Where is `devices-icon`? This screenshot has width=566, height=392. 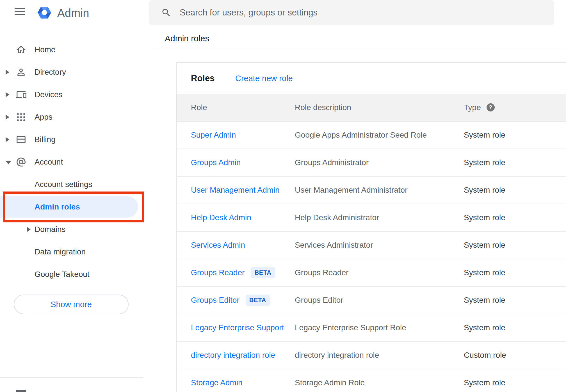 devices-icon is located at coordinates (21, 95).